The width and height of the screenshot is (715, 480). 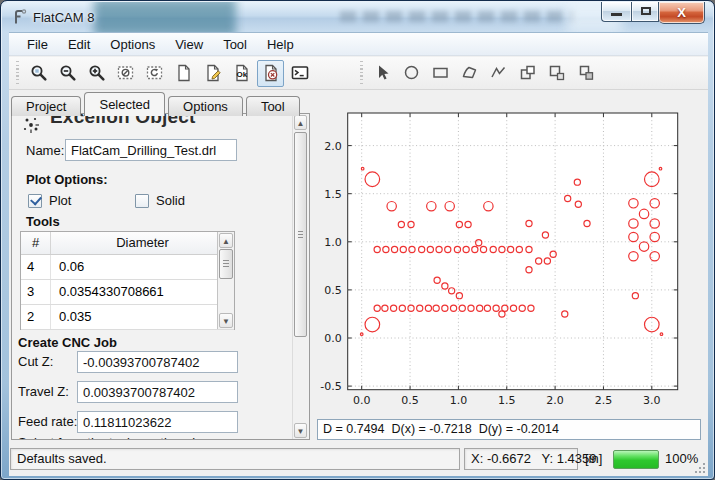 I want to click on panel-scroll-thumb, so click(x=300, y=234).